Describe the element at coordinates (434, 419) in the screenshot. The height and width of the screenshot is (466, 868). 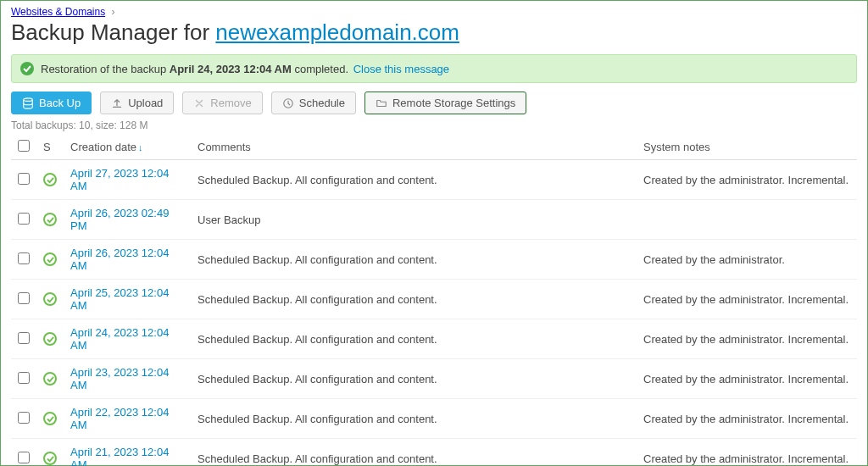
I see `table-row: April 22, 2023 12:04 AMScheduled Backup.…` at that location.